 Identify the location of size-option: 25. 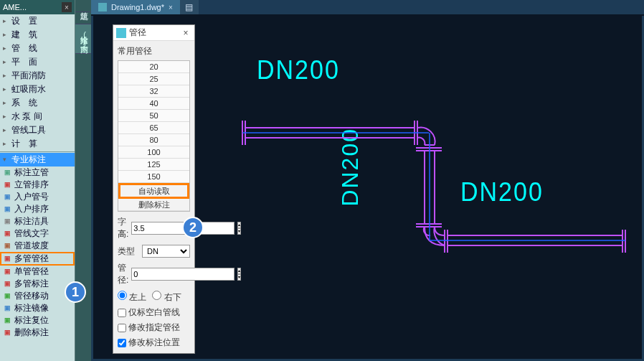
(153, 79).